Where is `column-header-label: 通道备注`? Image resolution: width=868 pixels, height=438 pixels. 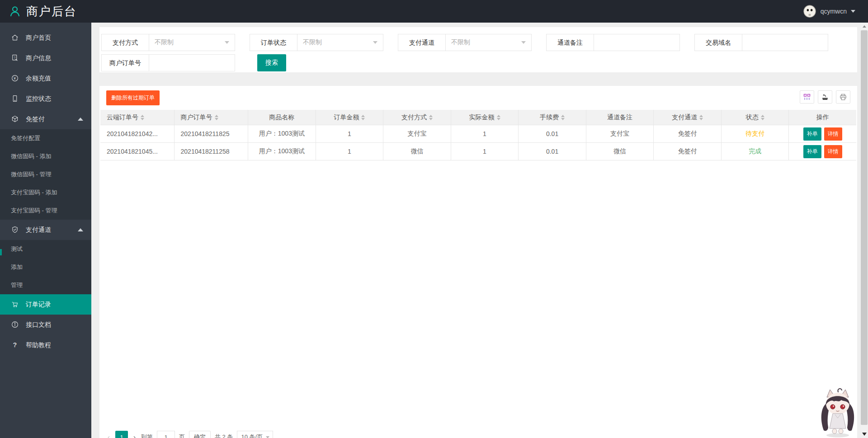
column-header-label: 通道备注 is located at coordinates (620, 118).